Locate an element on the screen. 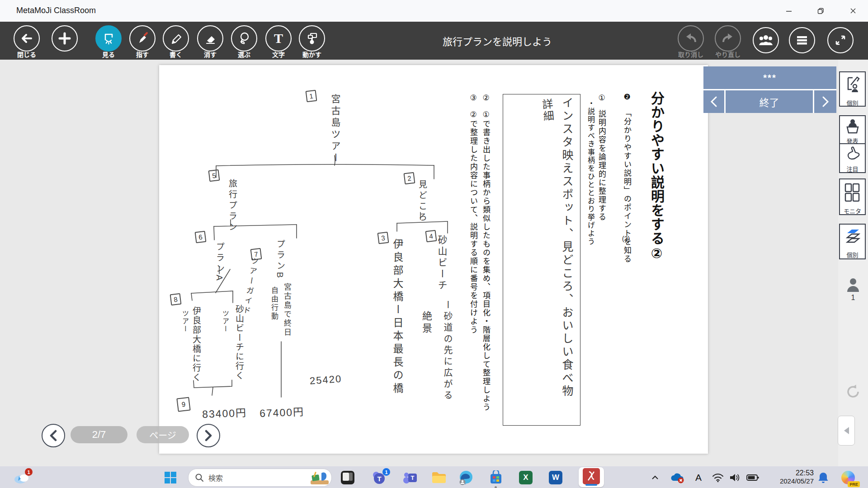 The width and height of the screenshot is (868, 488). collapse-sidebar-button is located at coordinates (846, 431).